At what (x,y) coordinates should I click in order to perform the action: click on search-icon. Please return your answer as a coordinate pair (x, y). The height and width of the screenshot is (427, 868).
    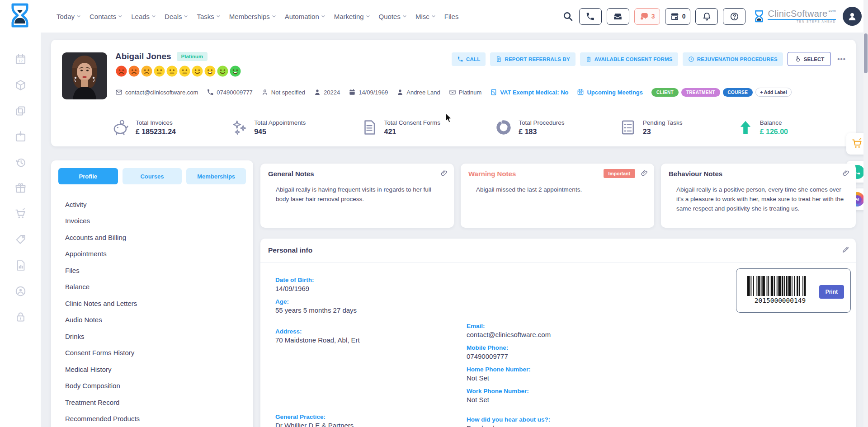
    Looking at the image, I should click on (568, 16).